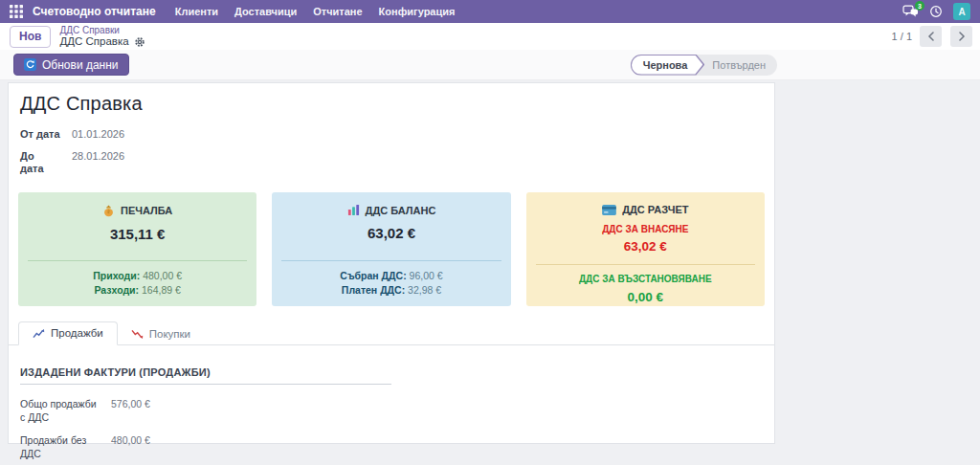 This screenshot has width=980, height=465. What do you see at coordinates (94, 11) in the screenshot?
I see `app-title: Счетоводно отчитане` at bounding box center [94, 11].